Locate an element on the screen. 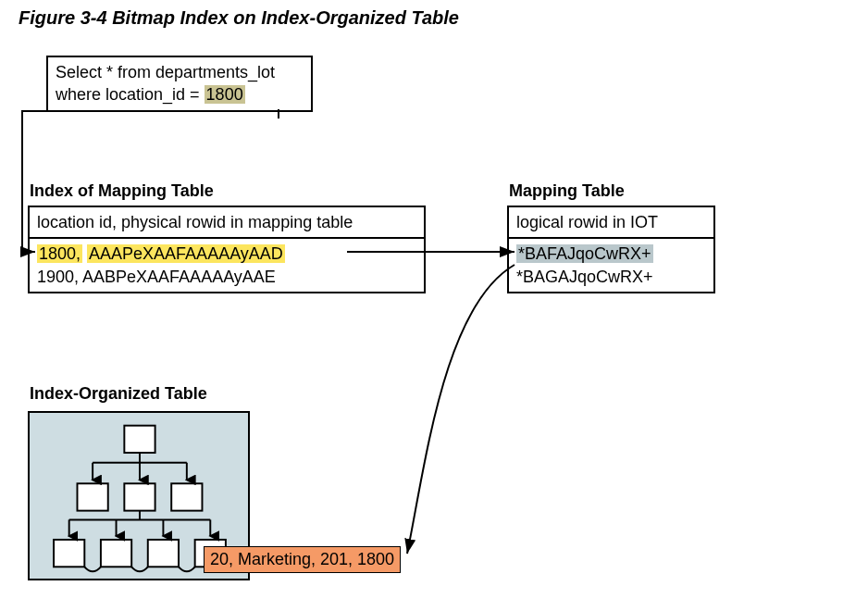 The width and height of the screenshot is (868, 611). map-row0-hl: *BAFAJqoCwRX+ is located at coordinates (585, 254).